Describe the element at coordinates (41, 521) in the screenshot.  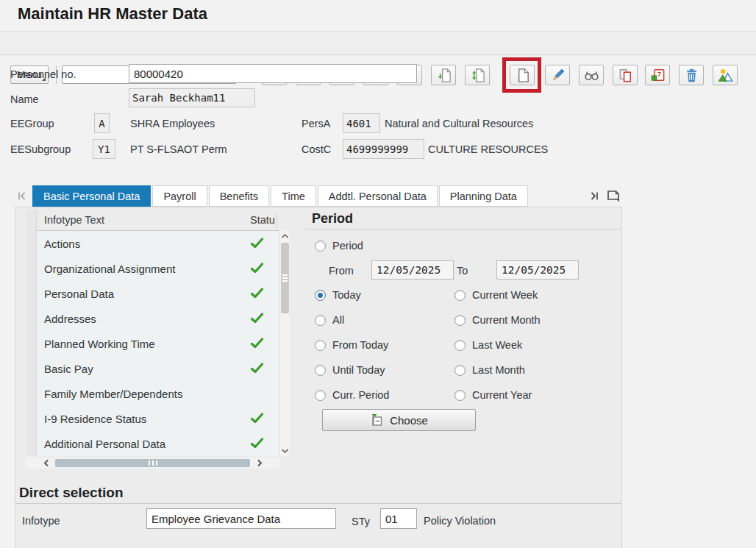
I see `infotype-label: Infotype` at that location.